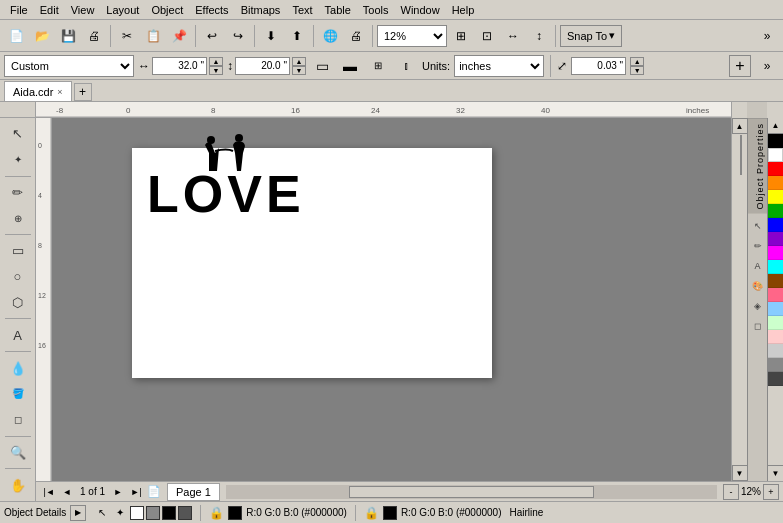 Image resolution: width=783 pixels, height=523 pixels. What do you see at coordinates (776, 473) in the screenshot?
I see `palette-scroll-down: ▼` at bounding box center [776, 473].